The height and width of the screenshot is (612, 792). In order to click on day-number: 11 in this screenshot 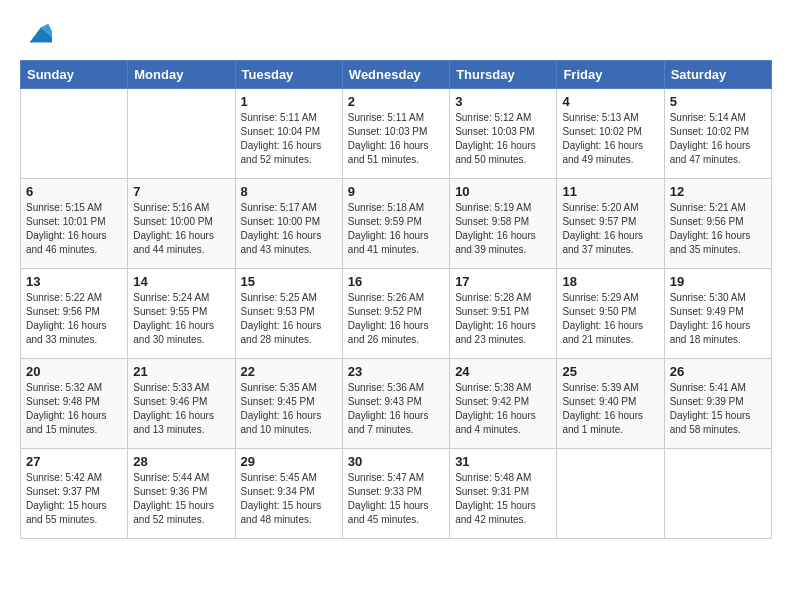, I will do `click(610, 192)`.